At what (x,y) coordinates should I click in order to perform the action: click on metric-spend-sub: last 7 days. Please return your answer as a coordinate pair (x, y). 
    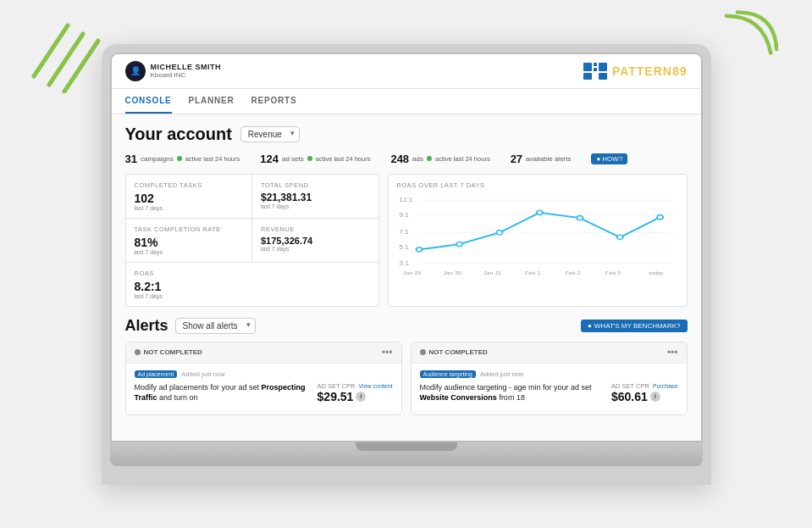
    Looking at the image, I should click on (315, 207).